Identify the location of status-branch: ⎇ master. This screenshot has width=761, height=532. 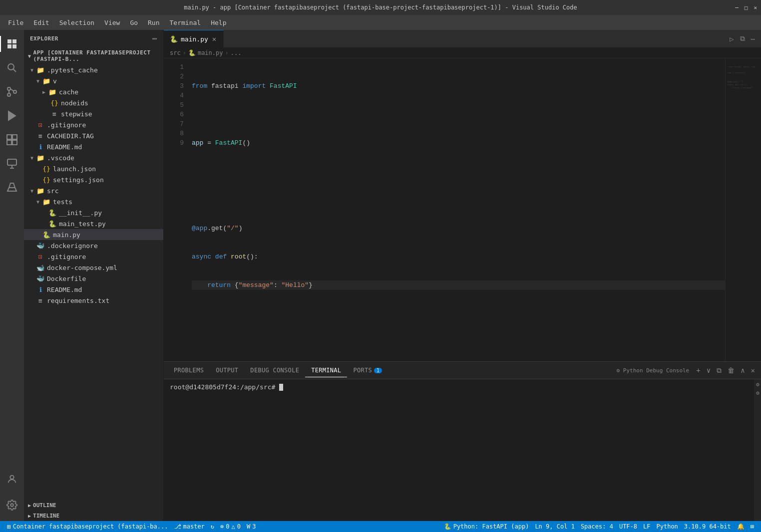
(190, 527).